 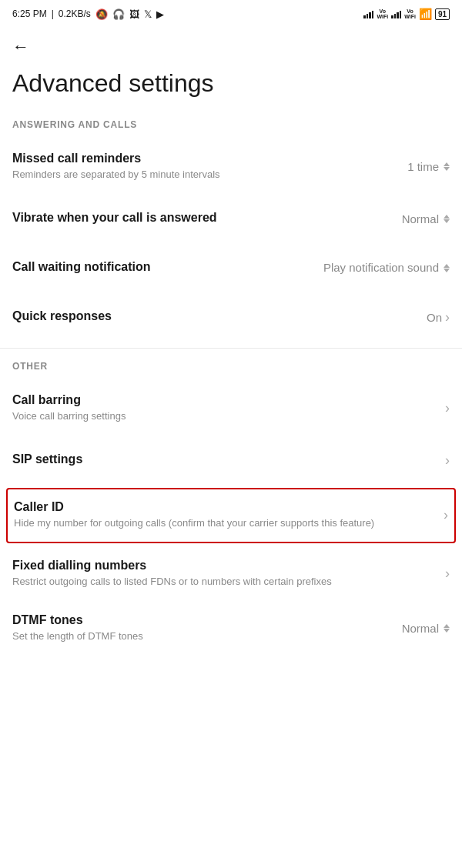 What do you see at coordinates (438, 317) in the screenshot?
I see `setting-value: On ›` at bounding box center [438, 317].